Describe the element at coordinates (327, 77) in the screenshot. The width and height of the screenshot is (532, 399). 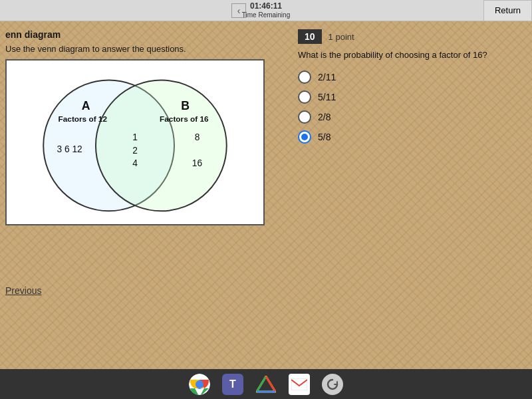
I see `option-label-1: 2/11` at that location.